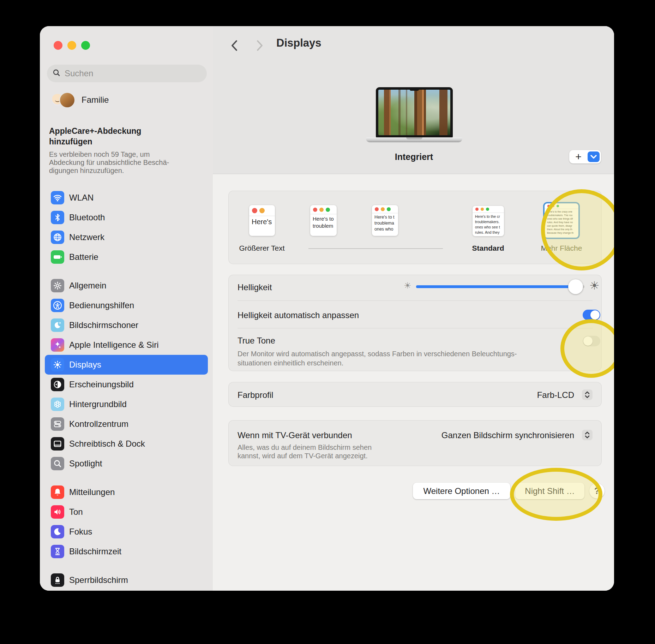  I want to click on sidebar-item-hintergrundbild: Hintergrundbild, so click(126, 404).